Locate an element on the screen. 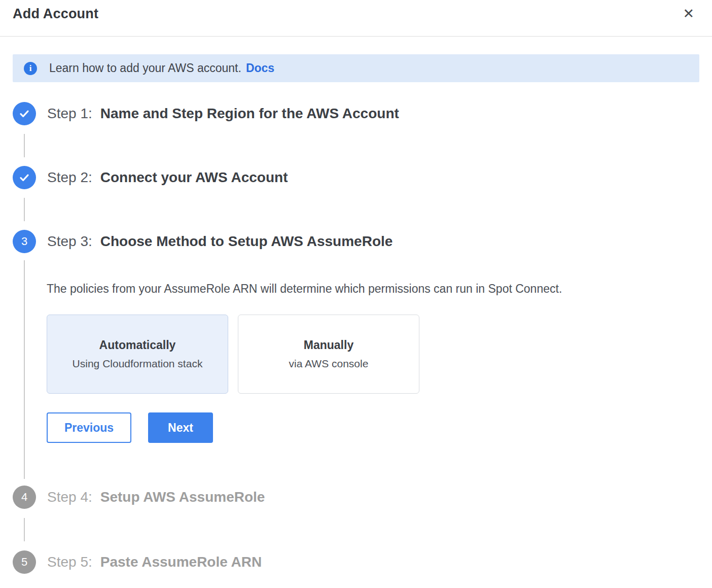 This screenshot has width=712, height=588. step-1-check-icon is located at coordinates (24, 114).